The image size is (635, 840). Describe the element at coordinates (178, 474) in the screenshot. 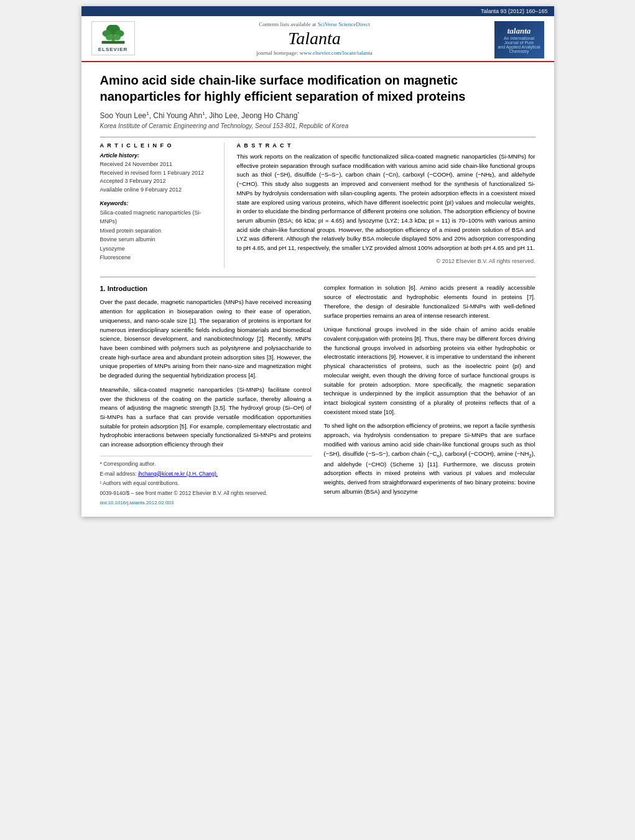

I see `footnote-email-link: jhchang@kicet.re.kr (J.H. Chang).` at that location.